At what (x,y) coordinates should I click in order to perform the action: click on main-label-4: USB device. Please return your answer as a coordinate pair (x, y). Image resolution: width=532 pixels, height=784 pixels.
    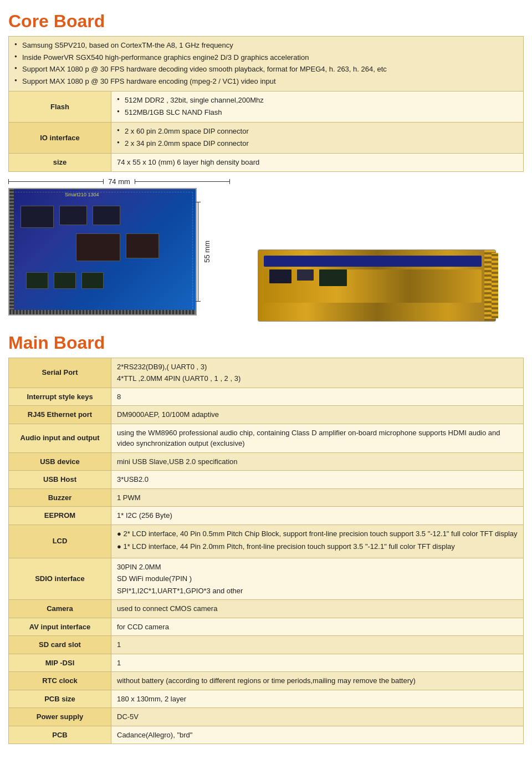
    Looking at the image, I should click on (60, 461).